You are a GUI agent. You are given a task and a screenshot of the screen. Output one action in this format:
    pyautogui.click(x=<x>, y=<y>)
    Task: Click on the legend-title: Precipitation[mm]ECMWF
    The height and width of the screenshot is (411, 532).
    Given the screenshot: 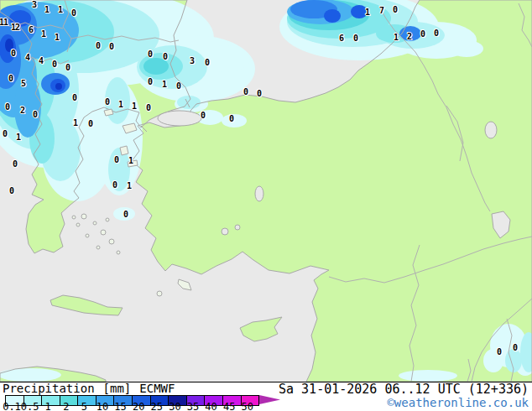 What is the action you would take?
    pyautogui.click(x=92, y=389)
    